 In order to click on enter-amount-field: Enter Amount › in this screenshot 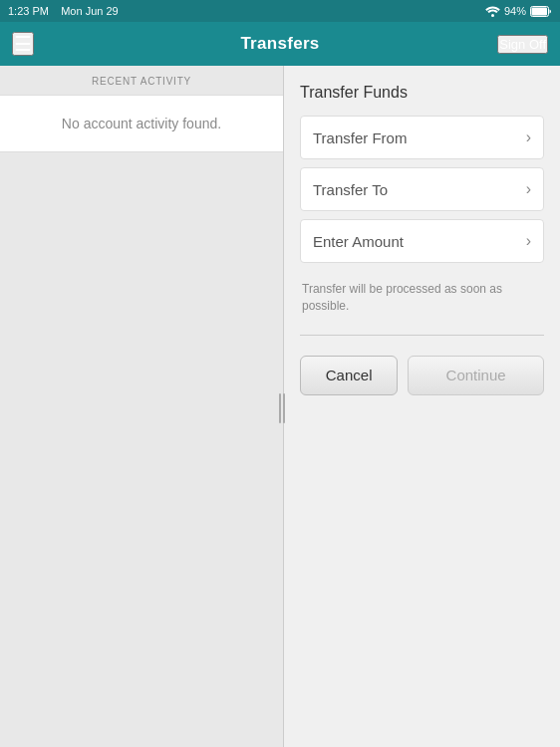, I will do `click(422, 241)`.